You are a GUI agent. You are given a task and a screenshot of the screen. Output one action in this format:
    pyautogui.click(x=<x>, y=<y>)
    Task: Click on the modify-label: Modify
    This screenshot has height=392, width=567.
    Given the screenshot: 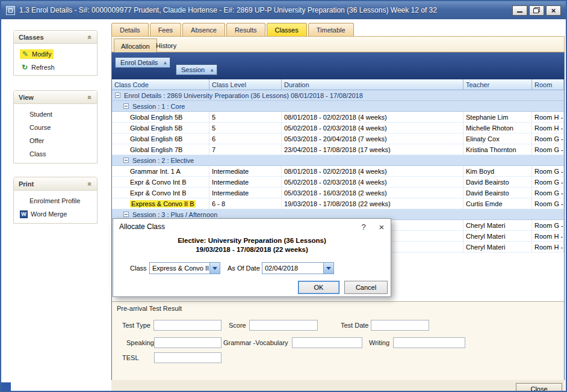 What is the action you would take?
    pyautogui.click(x=42, y=54)
    